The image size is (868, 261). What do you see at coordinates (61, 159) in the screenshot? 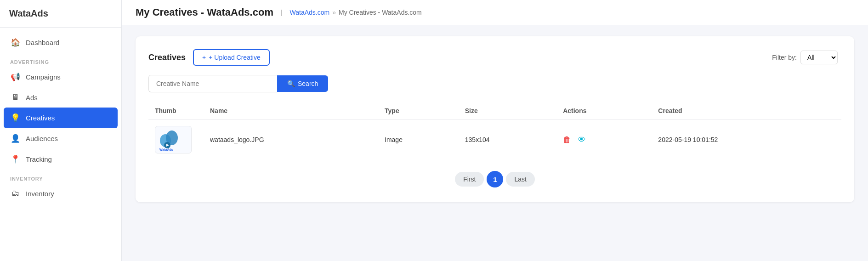
I see `sidebar-item-tracking: 📍 Tracking` at bounding box center [61, 159].